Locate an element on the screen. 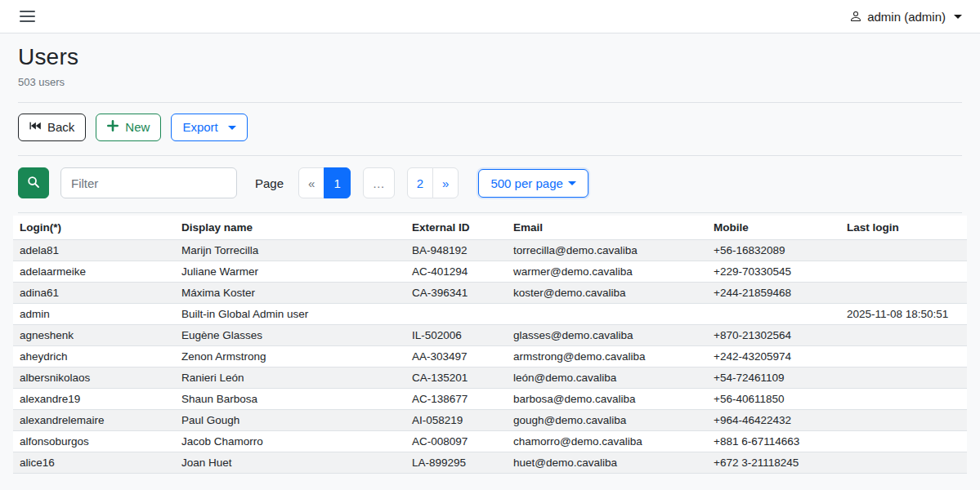  table-row: agneshenk Eugène Glasses IL-502006 glass… is located at coordinates (490, 336).